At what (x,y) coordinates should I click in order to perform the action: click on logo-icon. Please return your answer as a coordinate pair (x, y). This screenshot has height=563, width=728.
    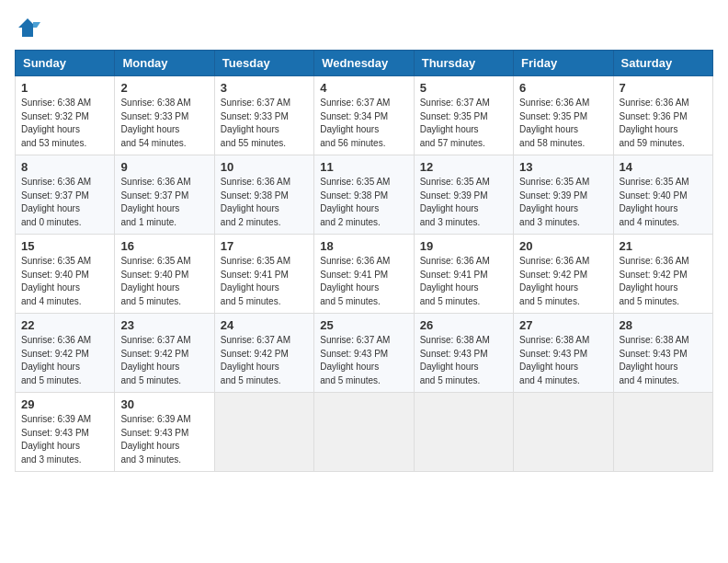
    Looking at the image, I should click on (28, 28).